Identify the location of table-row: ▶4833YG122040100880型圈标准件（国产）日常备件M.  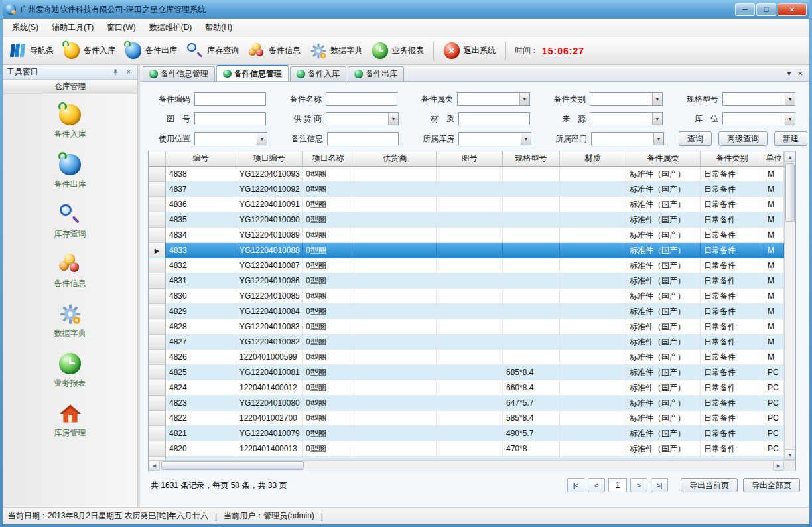
(466, 251).